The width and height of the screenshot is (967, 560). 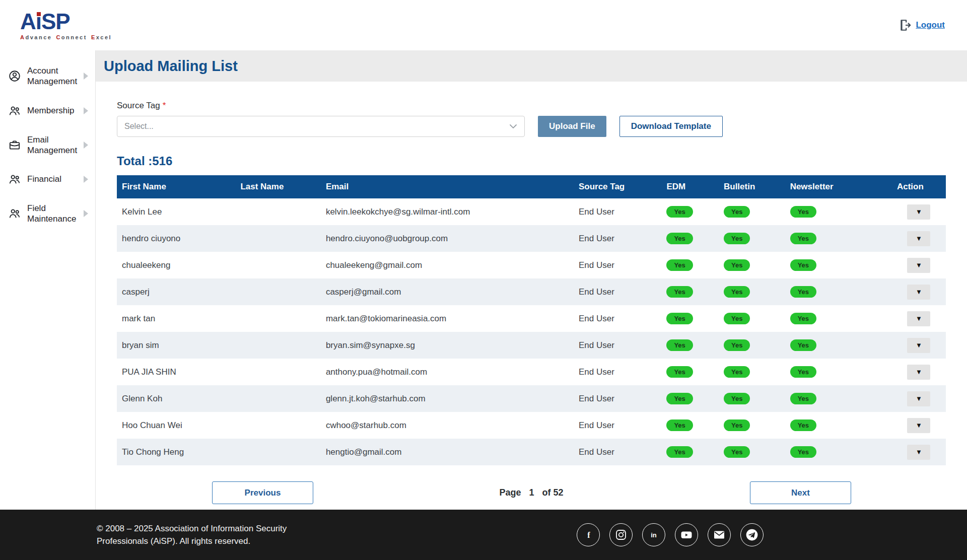 I want to click on footer: © 2008 – 2025 Association of Information…, so click(x=484, y=535).